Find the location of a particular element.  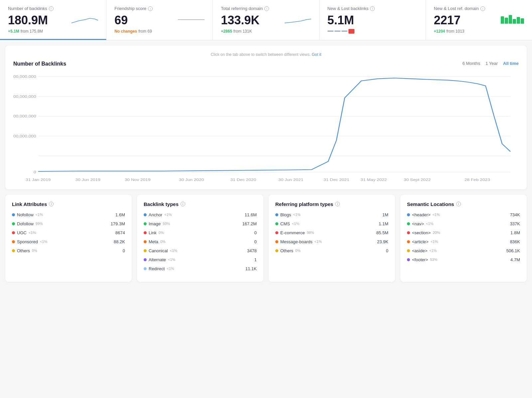

mini-chart-referring is located at coordinates (298, 20).